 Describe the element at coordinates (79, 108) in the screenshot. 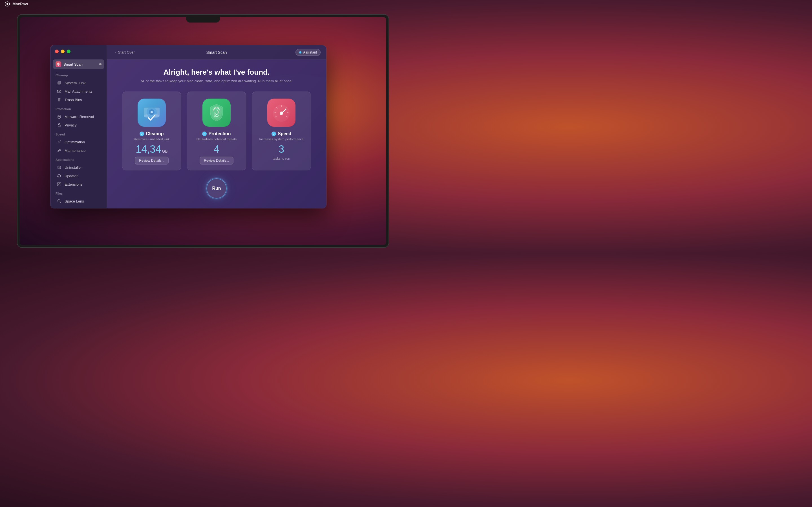

I see `section-protection: Protection` at that location.